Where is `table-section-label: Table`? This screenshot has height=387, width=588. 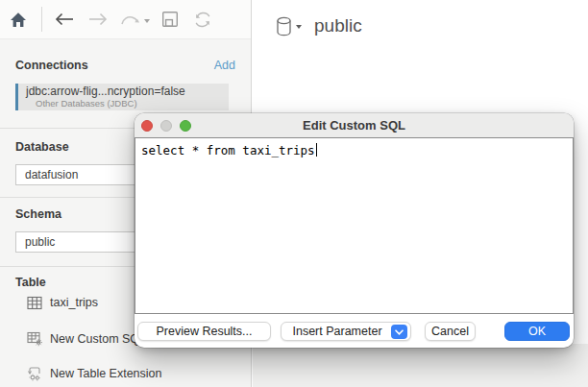
table-section-label: Table is located at coordinates (31, 282).